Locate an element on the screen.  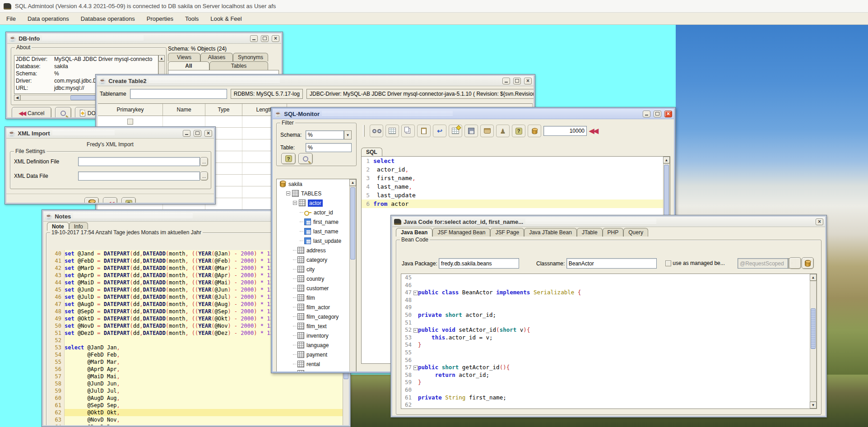
tablename-input is located at coordinates (179, 94).